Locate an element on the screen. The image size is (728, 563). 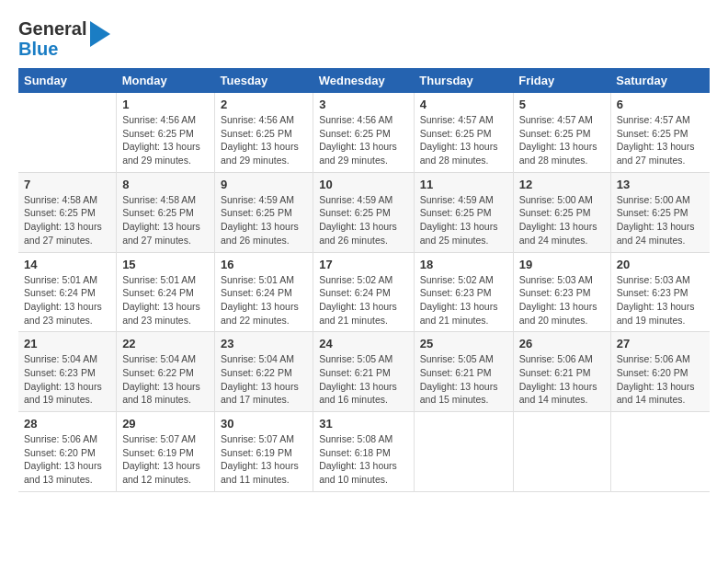
day-number: 17 is located at coordinates (364, 265).